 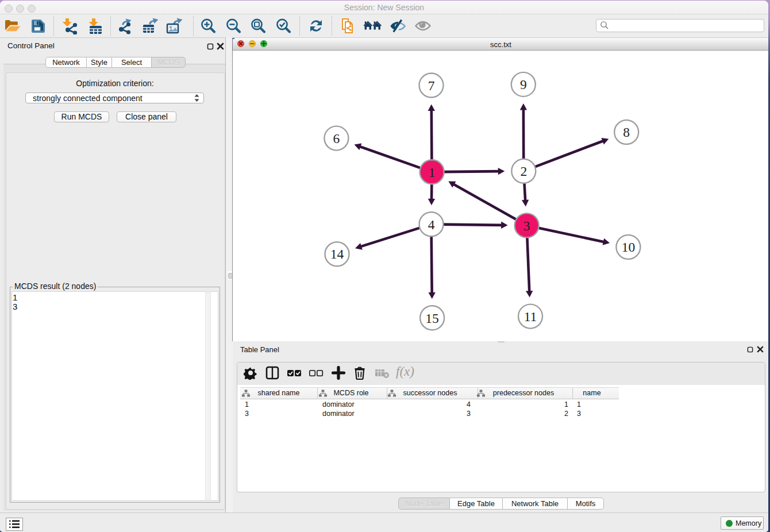 What do you see at coordinates (527, 226) in the screenshot?
I see `svg-text: 3` at bounding box center [527, 226].